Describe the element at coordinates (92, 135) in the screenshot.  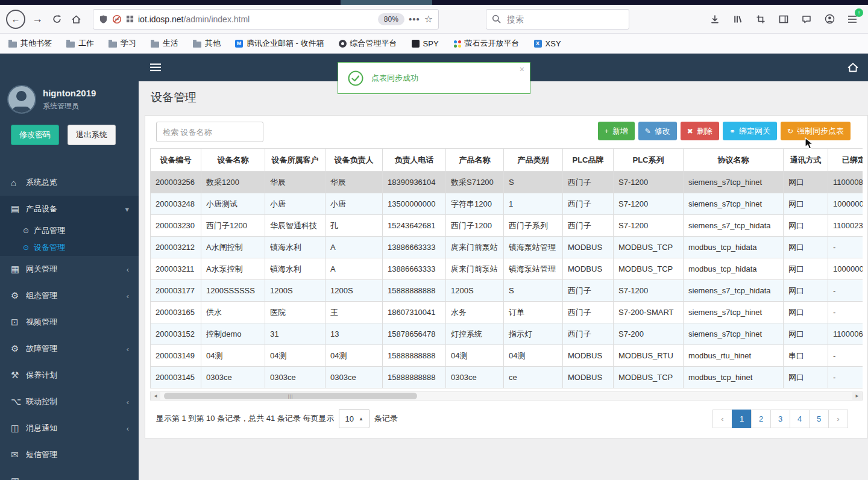
I see `logout-button: 退出系统` at that location.